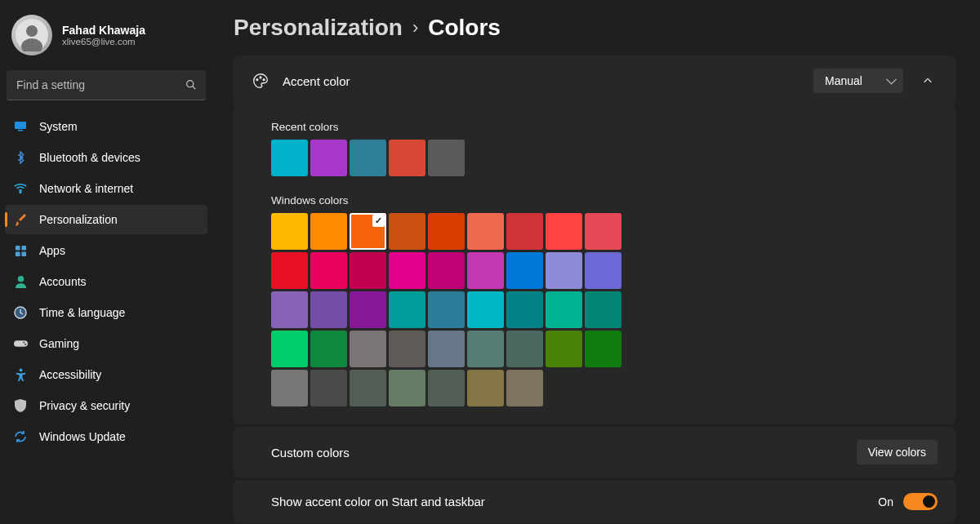  Describe the element at coordinates (20, 127) in the screenshot. I see `monitor-icon` at that location.